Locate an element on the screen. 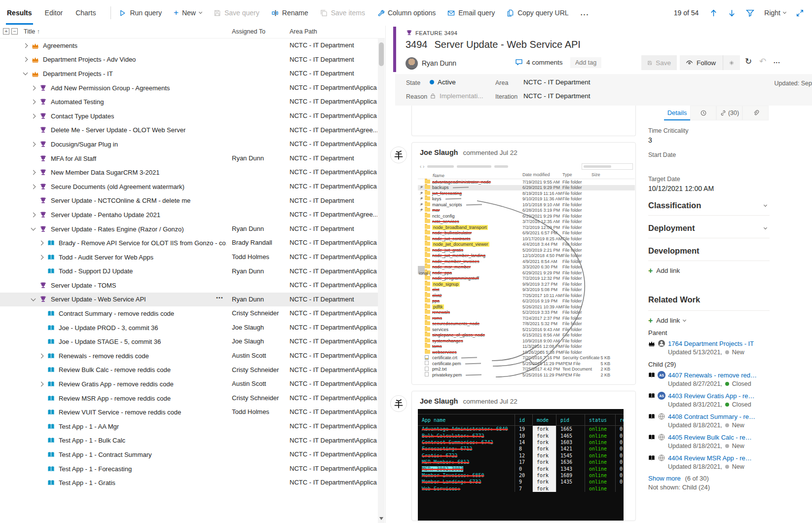 This screenshot has width=812, height=523. collapse-all-button: − is located at coordinates (15, 32).